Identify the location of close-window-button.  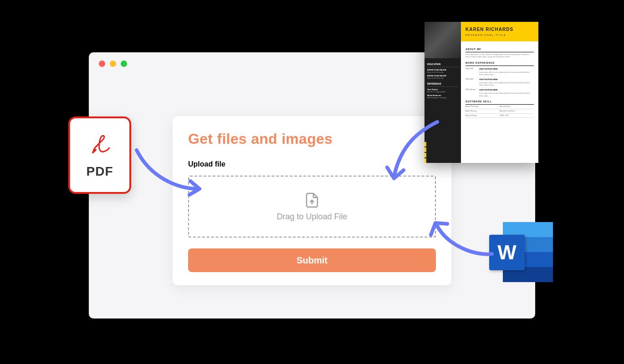
(102, 64).